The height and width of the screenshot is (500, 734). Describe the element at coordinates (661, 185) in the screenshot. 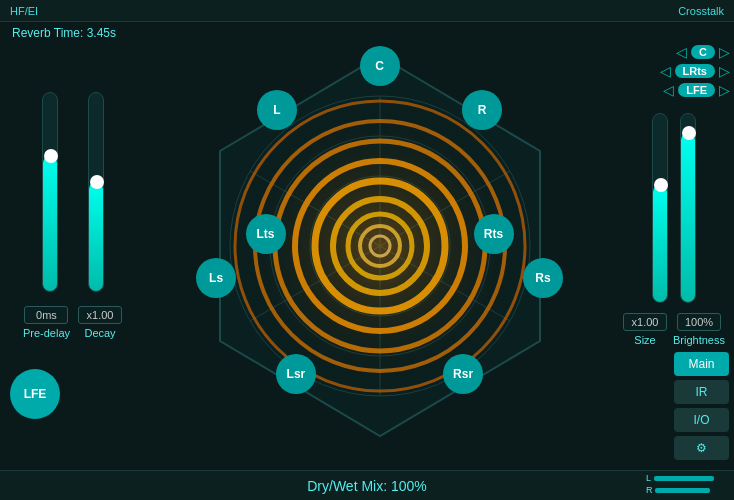

I see `size-thumb` at that location.